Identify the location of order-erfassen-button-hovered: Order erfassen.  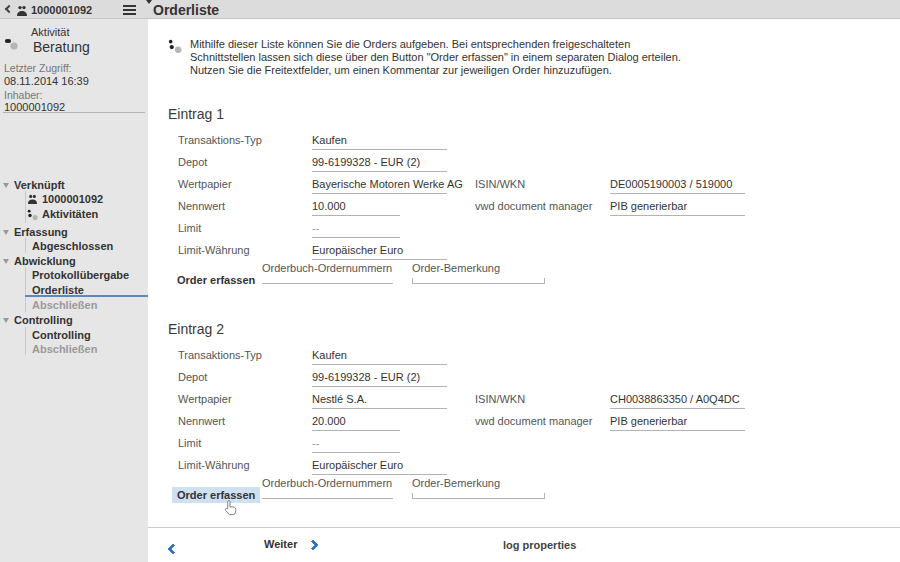
(216, 495).